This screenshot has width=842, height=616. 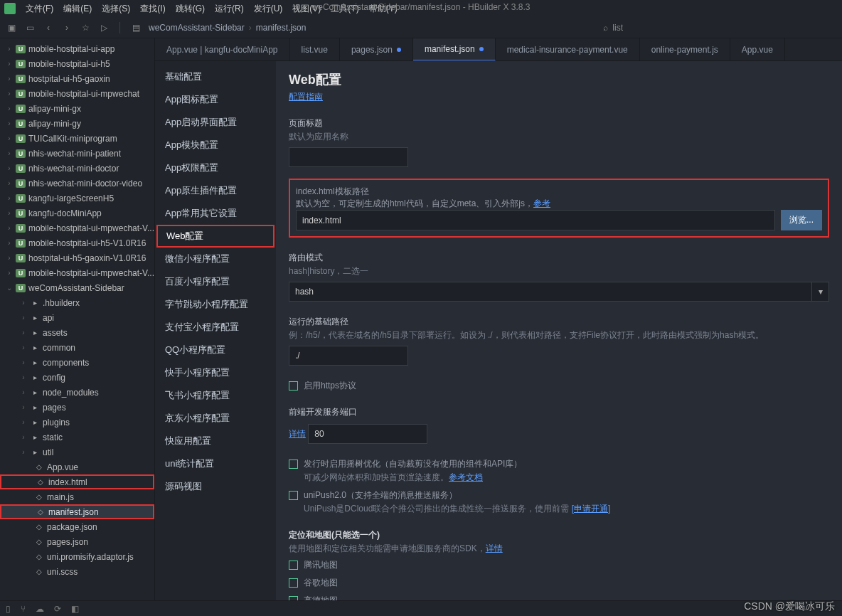 I want to click on config-nav-item: QQ小程序配置, so click(x=215, y=350).